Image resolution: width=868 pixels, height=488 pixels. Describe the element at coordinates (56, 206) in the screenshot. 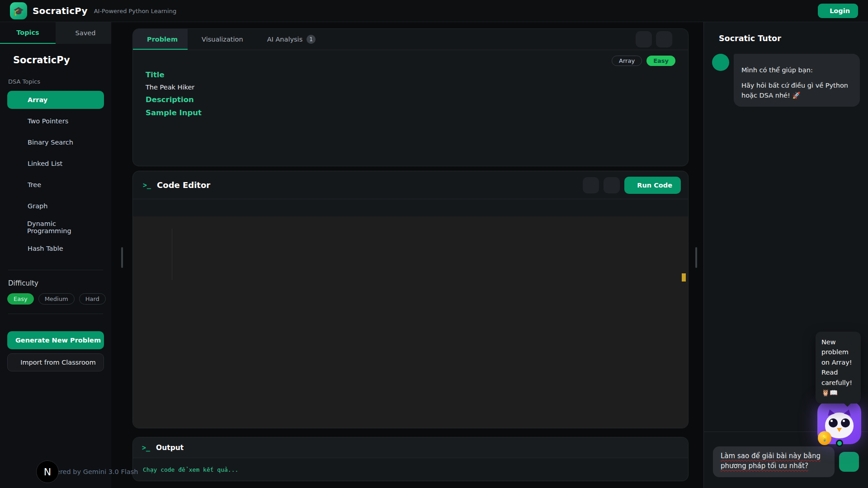

I see `sidebar-item-graph: Graph` at that location.